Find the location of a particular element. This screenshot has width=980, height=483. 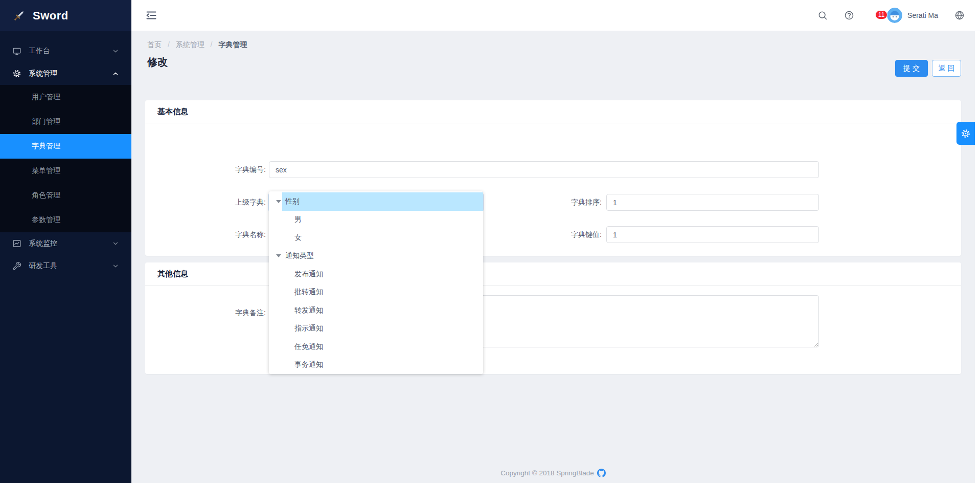

dropdown-option-label: 指示通知 is located at coordinates (309, 328).